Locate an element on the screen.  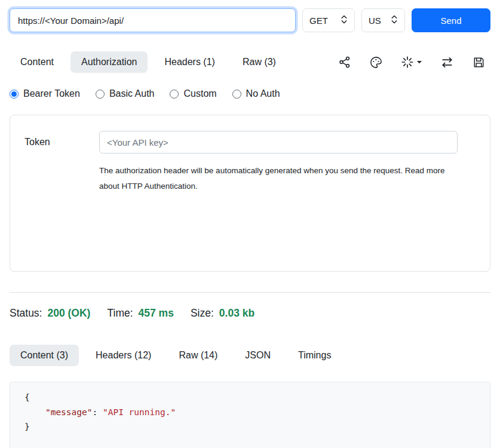
request-tabs-row: Content Authorization Headers (1) Raw (3… is located at coordinates (250, 62).